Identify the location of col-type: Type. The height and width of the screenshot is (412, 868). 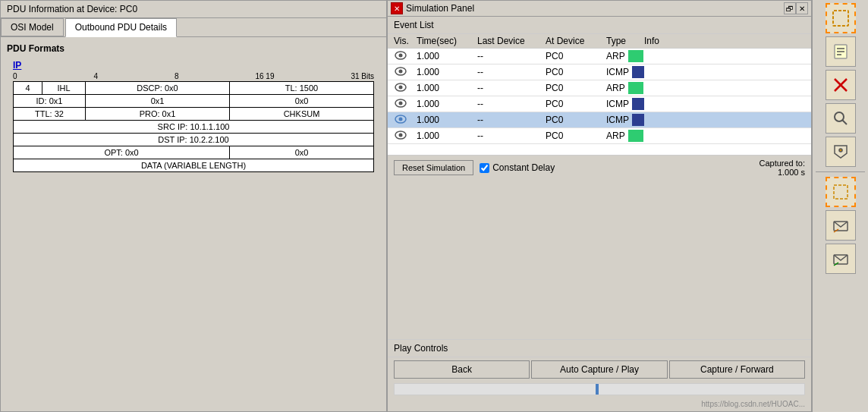
(625, 41).